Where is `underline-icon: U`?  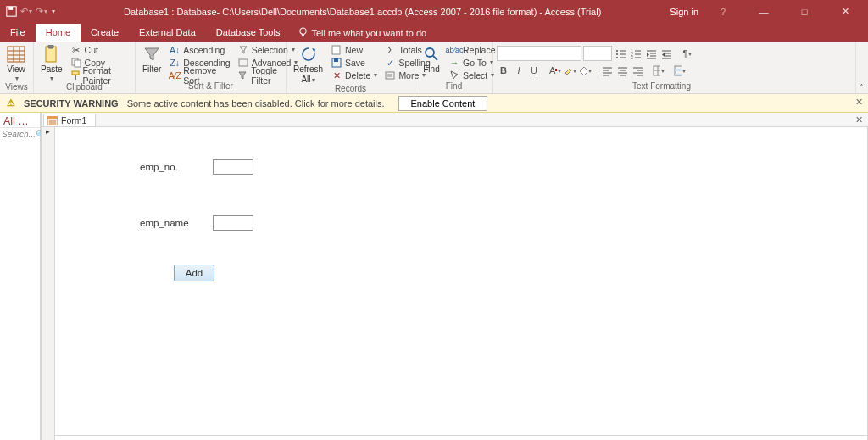 underline-icon: U is located at coordinates (534, 70).